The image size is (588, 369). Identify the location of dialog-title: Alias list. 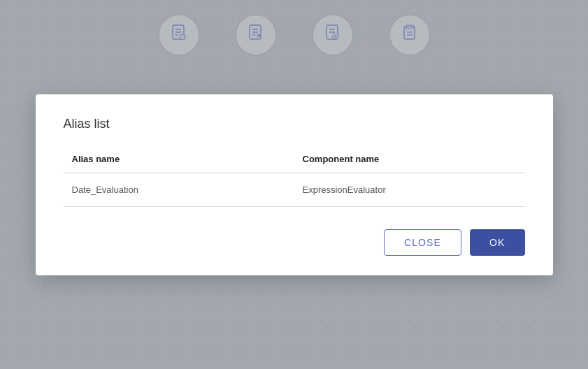
(294, 124).